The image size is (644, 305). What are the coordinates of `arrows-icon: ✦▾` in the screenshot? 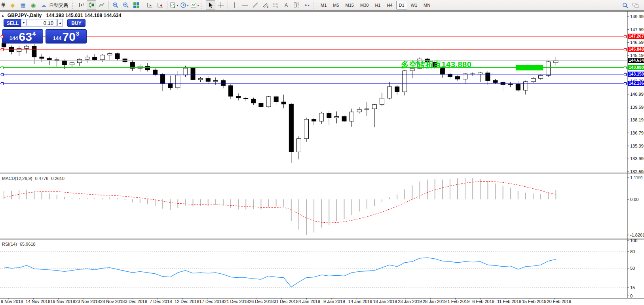 It's located at (307, 5).